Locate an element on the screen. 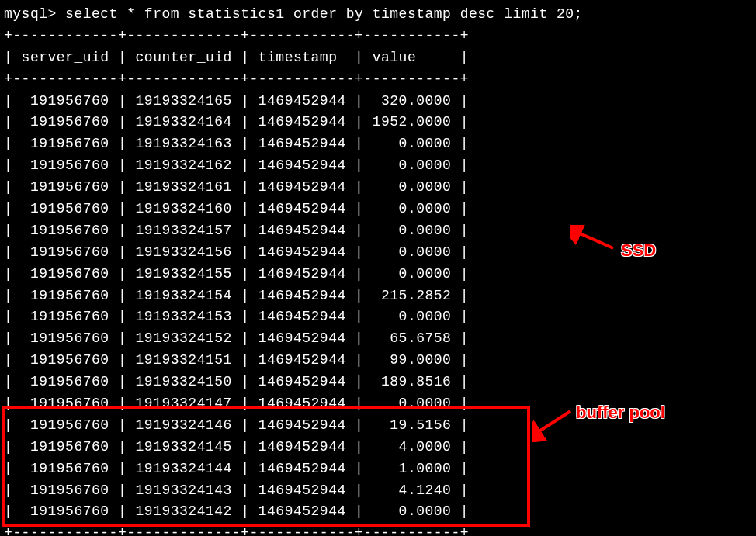  table-row: | 191956760 | 19193324145 | 1469452944 |… is located at coordinates (380, 448).